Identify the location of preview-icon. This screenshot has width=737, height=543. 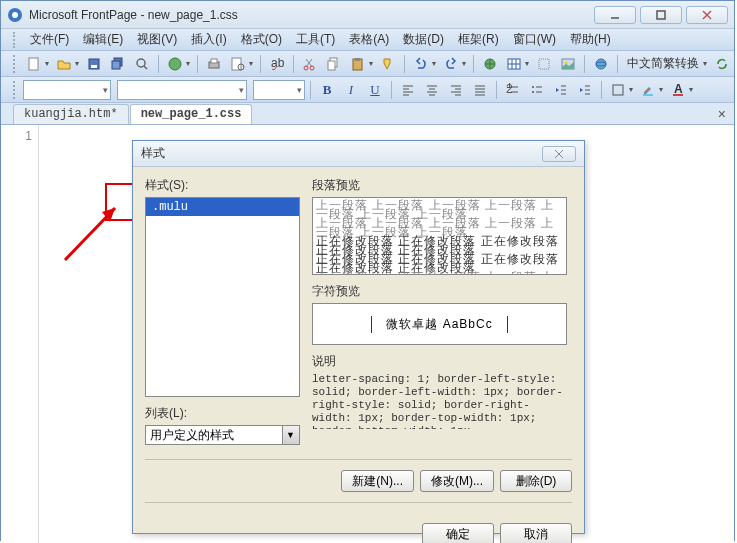
(238, 64).